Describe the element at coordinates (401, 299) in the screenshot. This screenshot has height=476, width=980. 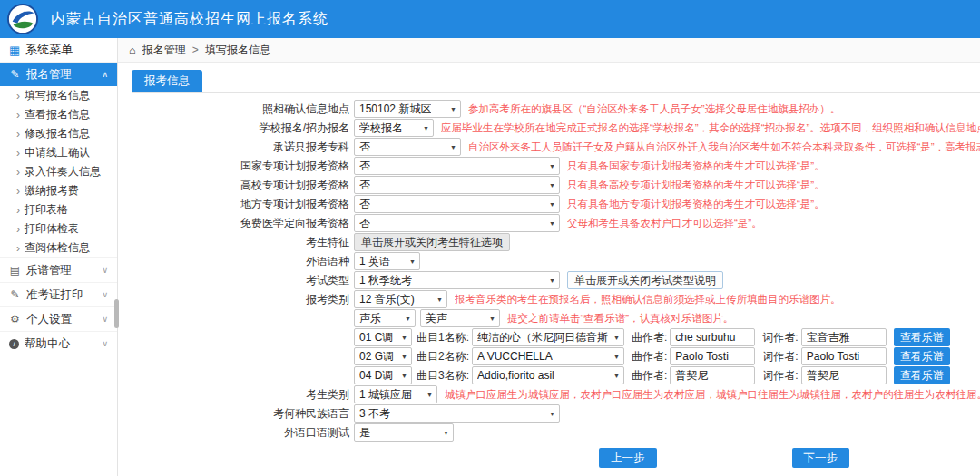
I see `apply-category-select: 12 音乐(文) ▼` at that location.